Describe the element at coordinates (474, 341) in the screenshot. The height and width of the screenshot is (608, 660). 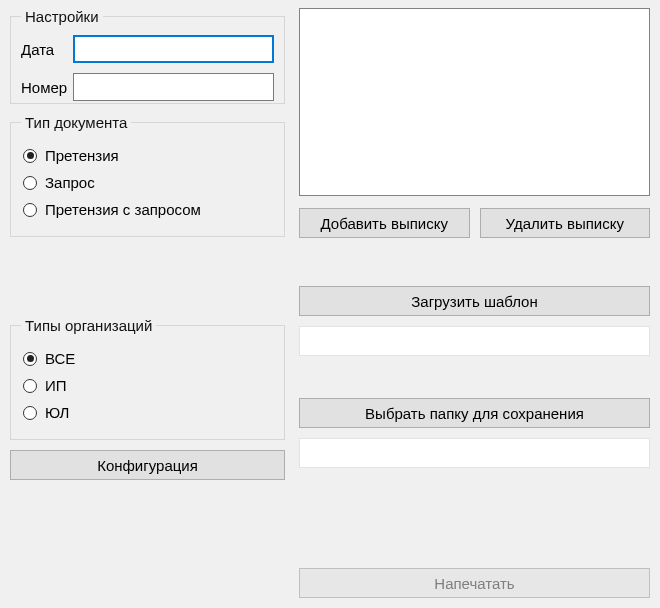
I see `template-path-field` at that location.